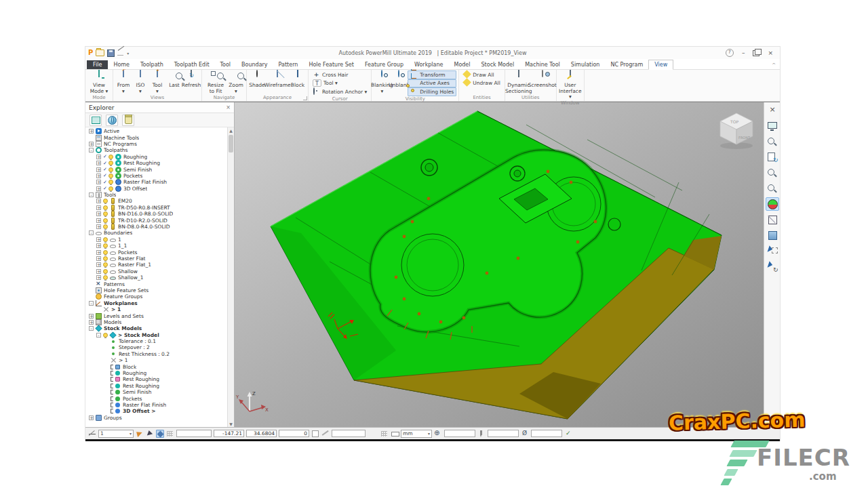 The width and height of the screenshot is (868, 488). I want to click on zoom-button: Zoom▾, so click(236, 83).